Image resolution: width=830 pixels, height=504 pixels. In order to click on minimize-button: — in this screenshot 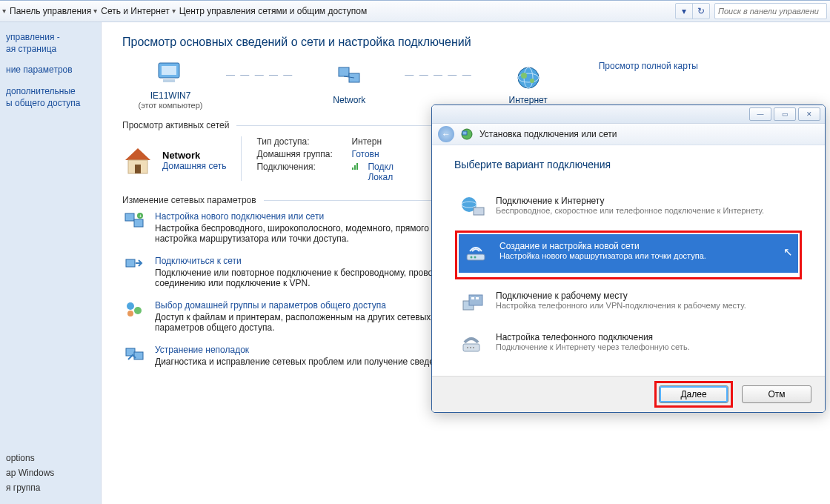, I will do `click(760, 114)`.